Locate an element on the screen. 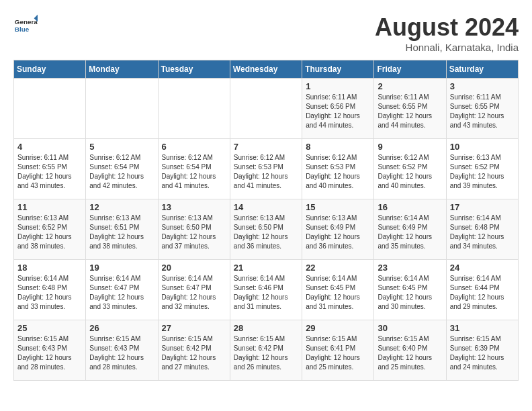 Image resolution: width=532 pixels, height=411 pixels. day-number: 15 is located at coordinates (338, 207).